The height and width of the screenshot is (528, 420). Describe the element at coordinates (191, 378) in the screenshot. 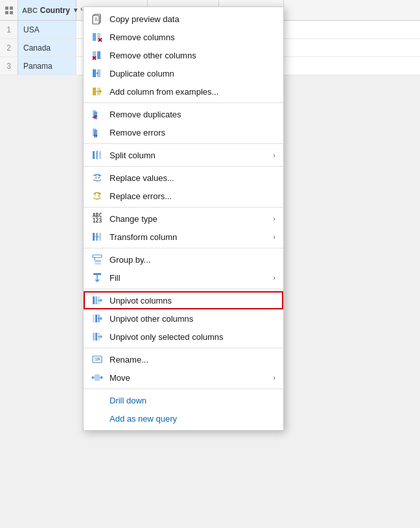

I see `move-label: Move` at that location.